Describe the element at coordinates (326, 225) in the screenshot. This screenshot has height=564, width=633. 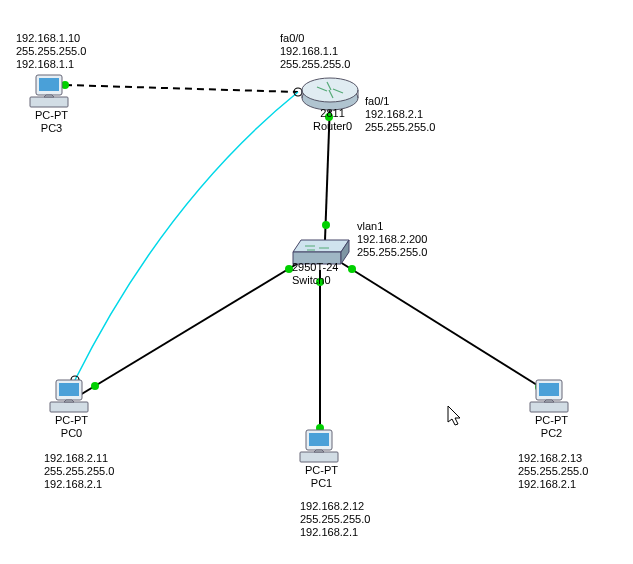
I see `linklight-switch-uplink` at that location.